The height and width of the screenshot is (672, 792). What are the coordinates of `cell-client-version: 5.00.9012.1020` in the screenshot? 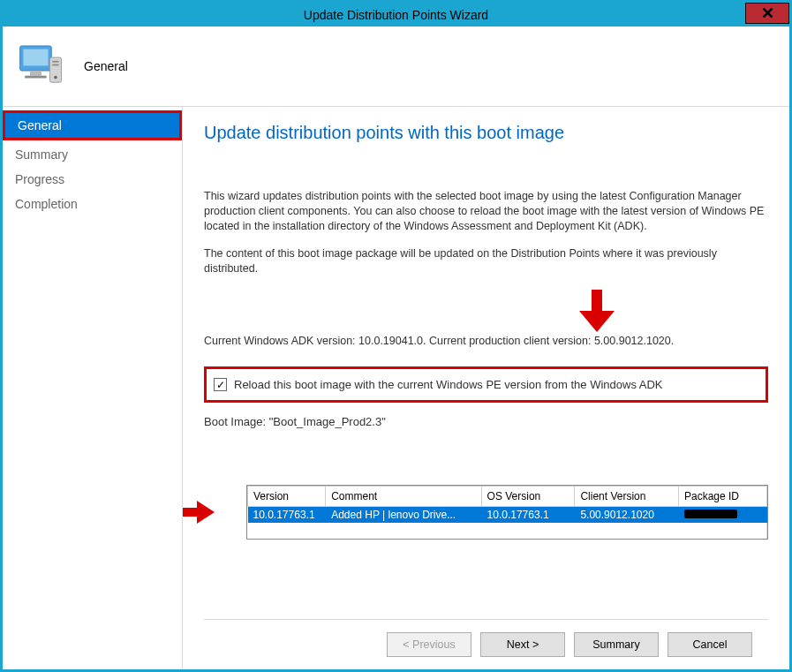 It's located at (627, 516).